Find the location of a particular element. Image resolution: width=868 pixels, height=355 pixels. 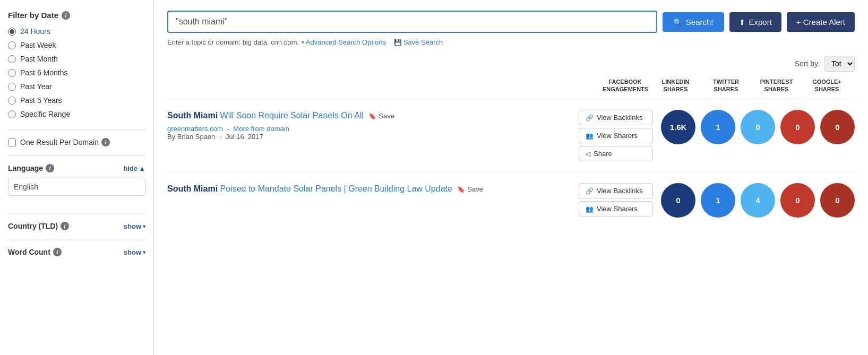

date-option-past-5-years: Past 5 Years is located at coordinates (76, 100).